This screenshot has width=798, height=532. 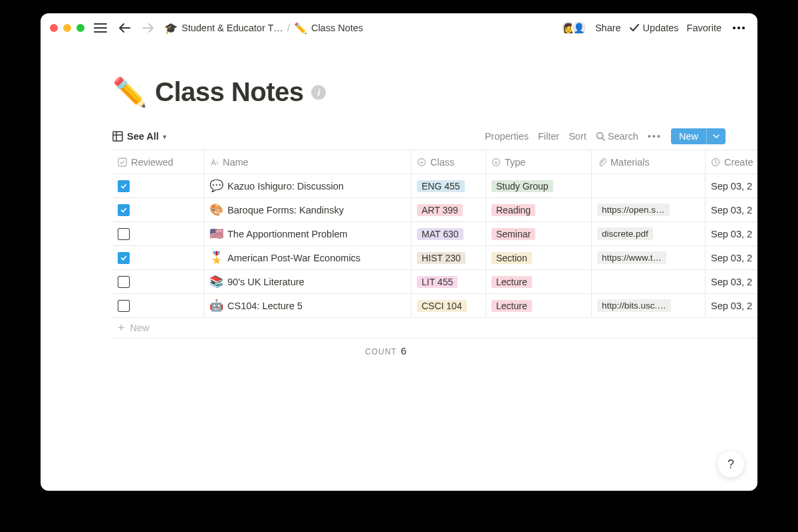 What do you see at coordinates (229, 92) in the screenshot?
I see `page-title: Class Notes` at bounding box center [229, 92].